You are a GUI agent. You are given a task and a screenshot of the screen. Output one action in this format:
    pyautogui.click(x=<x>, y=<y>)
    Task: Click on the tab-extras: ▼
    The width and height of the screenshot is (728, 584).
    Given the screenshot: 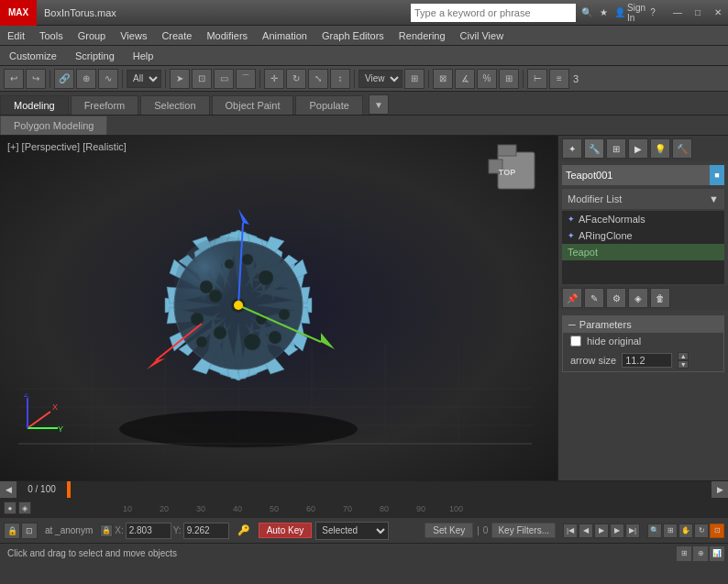 What is the action you would take?
    pyautogui.click(x=379, y=105)
    